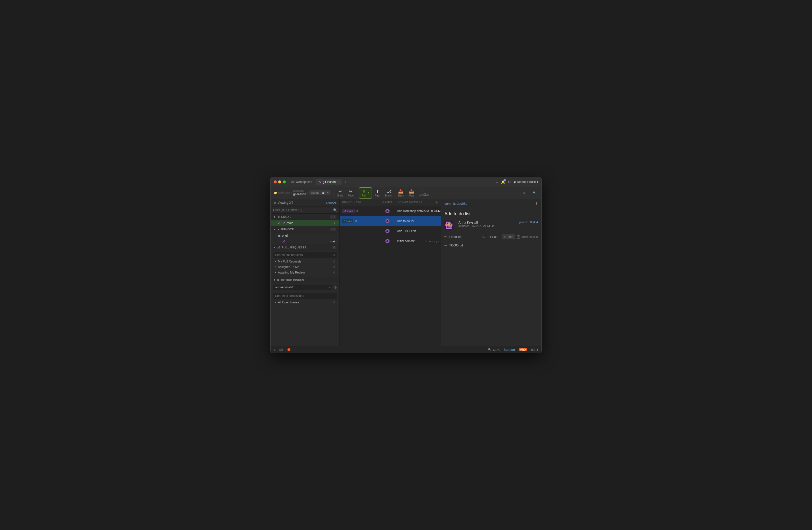  I want to click on download-icon: ⬇, so click(536, 204).